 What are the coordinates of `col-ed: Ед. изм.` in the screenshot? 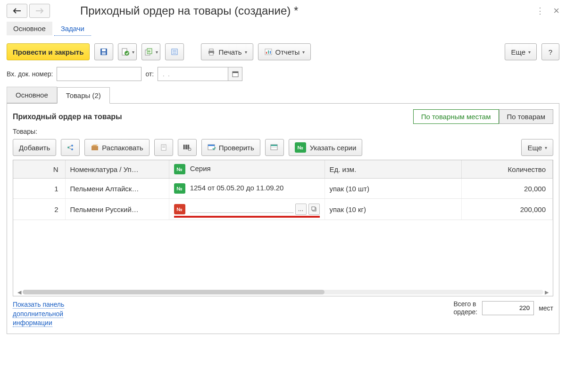 It's located at (393, 170).